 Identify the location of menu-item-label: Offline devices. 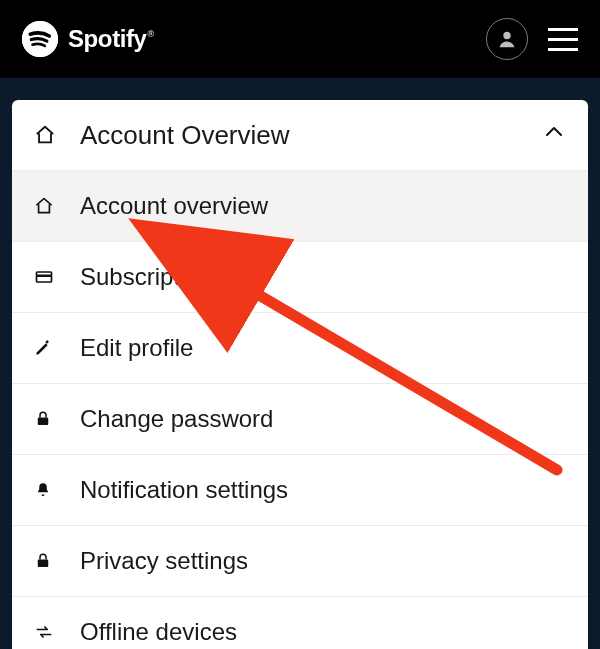
(323, 632).